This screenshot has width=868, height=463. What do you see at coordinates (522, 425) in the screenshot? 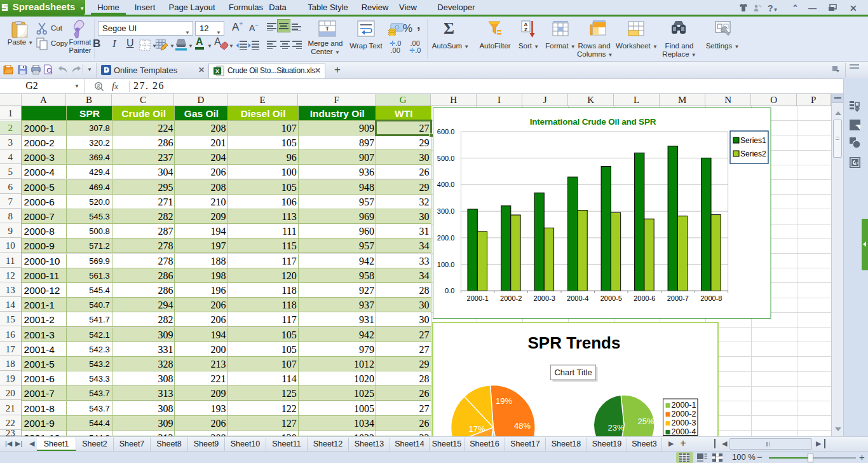
I see `svg-text: 48%` at bounding box center [522, 425].